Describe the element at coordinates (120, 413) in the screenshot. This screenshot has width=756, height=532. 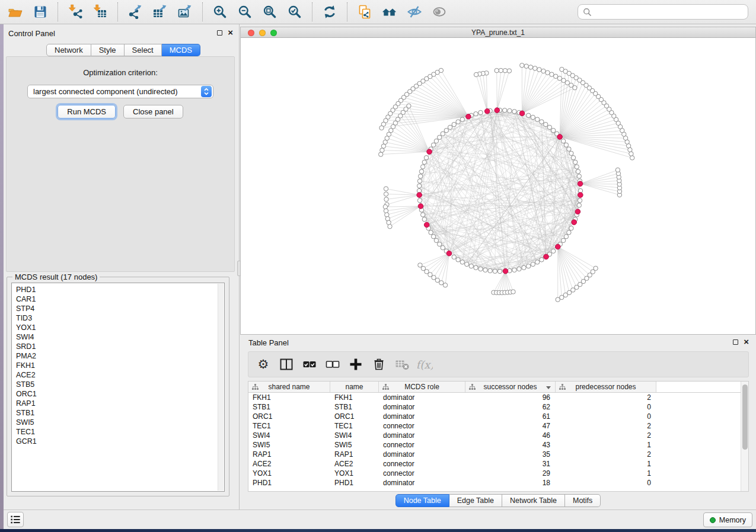
I see `mcds-result-item: STB1` at that location.